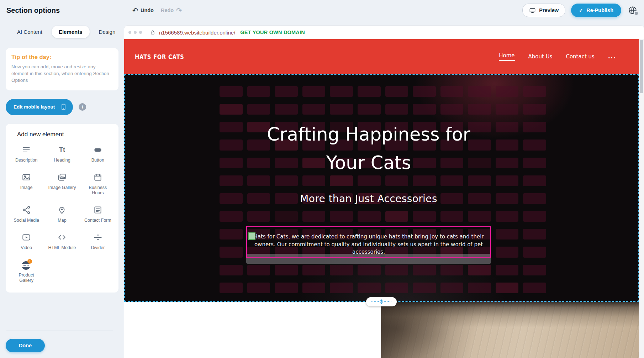 The height and width of the screenshot is (358, 644). Describe the element at coordinates (26, 154) in the screenshot. I see `add-element-description: Description` at that location.